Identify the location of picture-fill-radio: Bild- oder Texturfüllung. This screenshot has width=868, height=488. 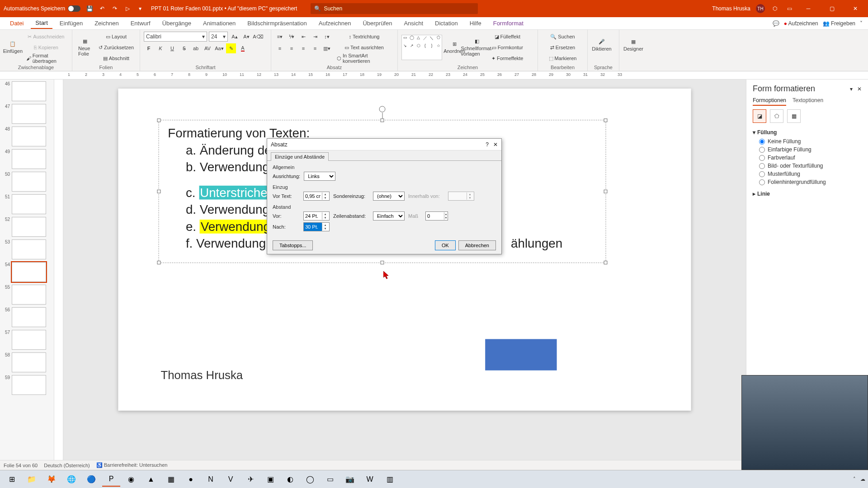
(810, 166).